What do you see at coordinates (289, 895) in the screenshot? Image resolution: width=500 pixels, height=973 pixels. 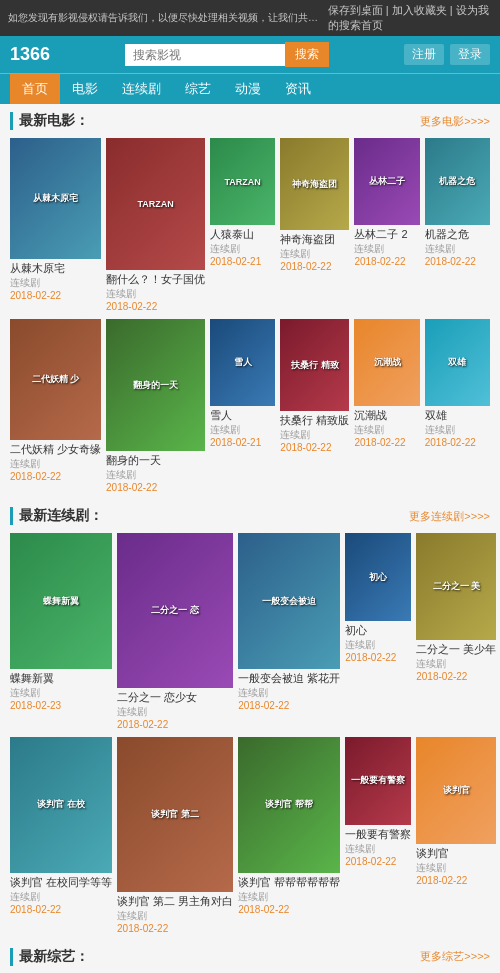 I see `movie-info: 谈判官 帮帮帮帮帮帮连续剧2018-02-22` at bounding box center [289, 895].